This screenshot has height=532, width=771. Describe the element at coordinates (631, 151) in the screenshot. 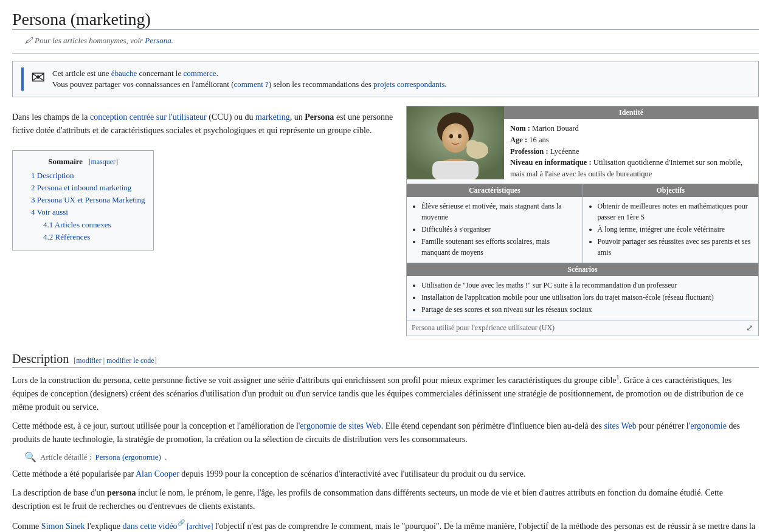

I see `identity-content: Nom : Marion Bouard Age : 16 ans Profess…` at that location.